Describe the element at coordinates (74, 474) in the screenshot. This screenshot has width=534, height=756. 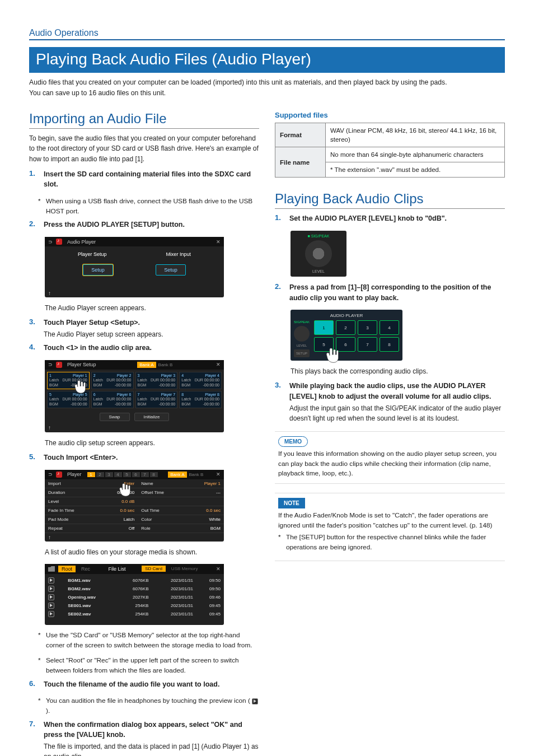
I see `shot-title: Player` at that location.